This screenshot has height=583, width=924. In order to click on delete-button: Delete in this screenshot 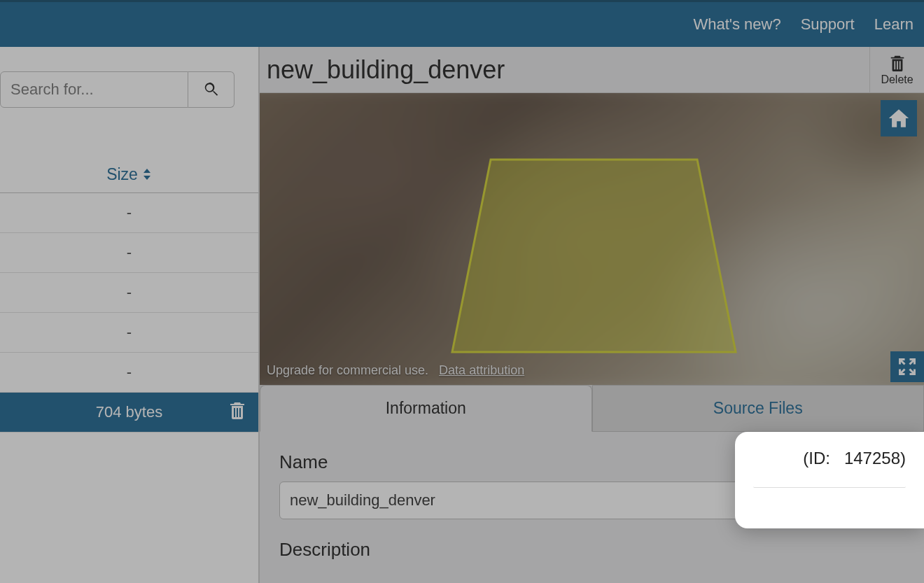, I will do `click(897, 70)`.